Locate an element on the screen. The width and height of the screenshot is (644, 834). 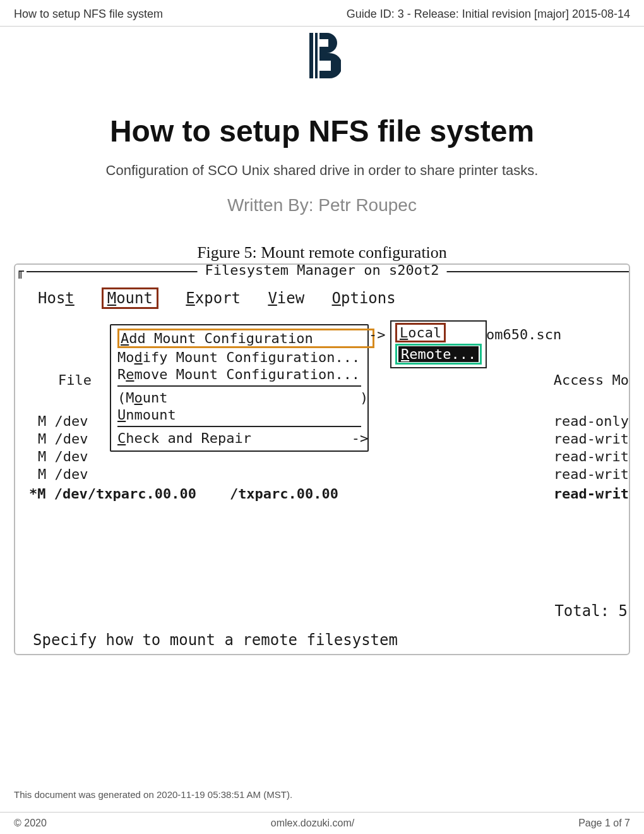
menu-unmount: Unmount is located at coordinates (239, 414).